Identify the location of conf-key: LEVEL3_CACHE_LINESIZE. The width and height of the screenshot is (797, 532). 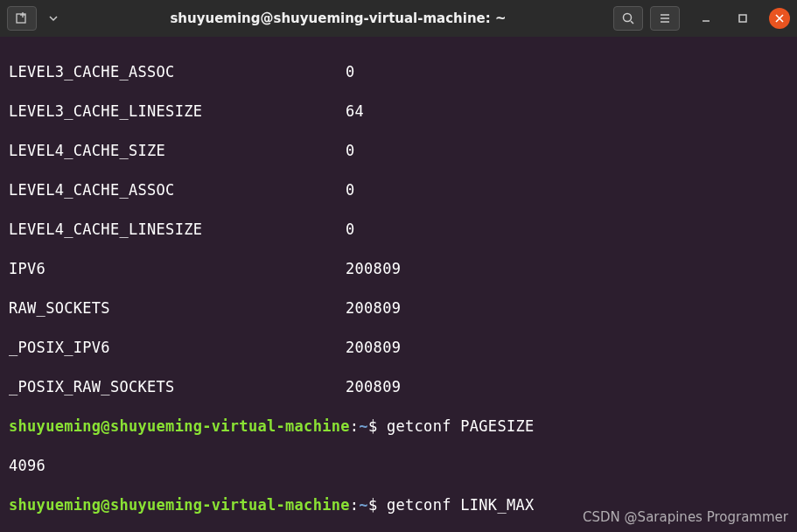
(177, 112).